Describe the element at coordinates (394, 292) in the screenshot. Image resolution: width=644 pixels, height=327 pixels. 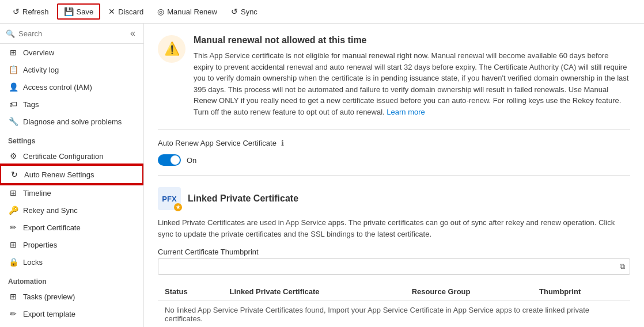
I see `cert-table-head: Status Linked Private Certificate Resour…` at that location.